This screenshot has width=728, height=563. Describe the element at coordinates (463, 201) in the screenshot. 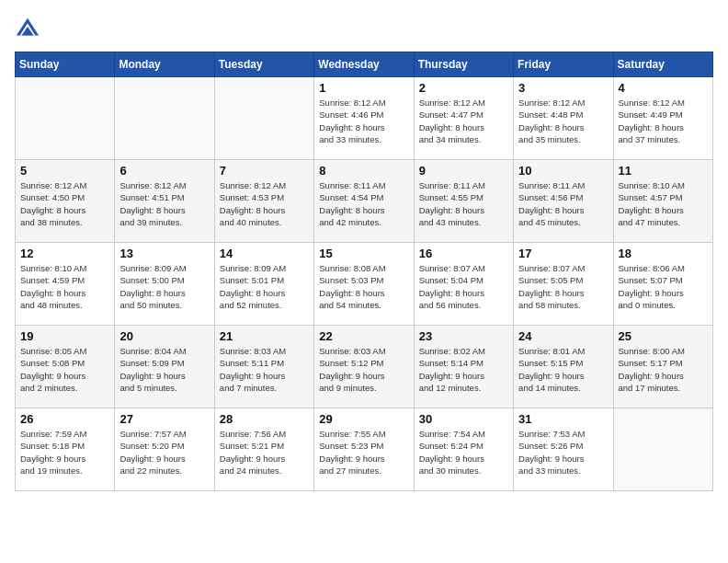

I see `calendar-day-cell: 9Sunrise: 8:11 AM Sunset: 4:55 PM Daylig…` at that location.